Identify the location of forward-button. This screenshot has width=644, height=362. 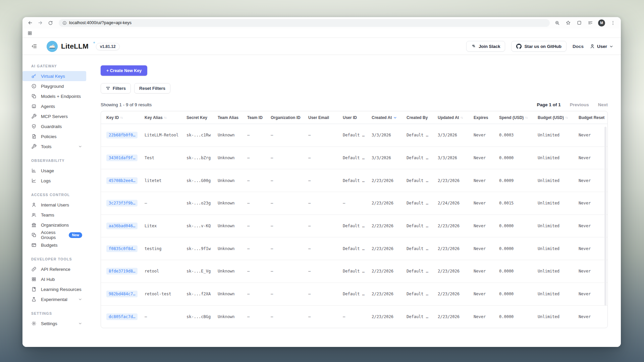
(40, 23).